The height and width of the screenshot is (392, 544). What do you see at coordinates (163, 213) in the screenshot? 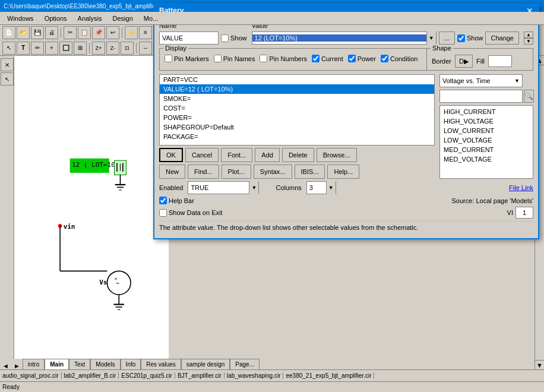
I see `show-data-cb` at bounding box center [163, 213].